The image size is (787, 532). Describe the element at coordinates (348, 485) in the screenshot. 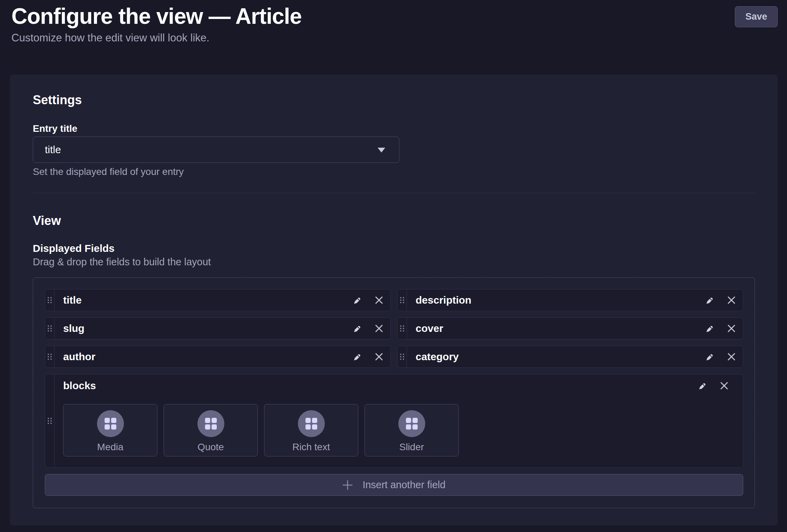

I see `plus-icon` at that location.